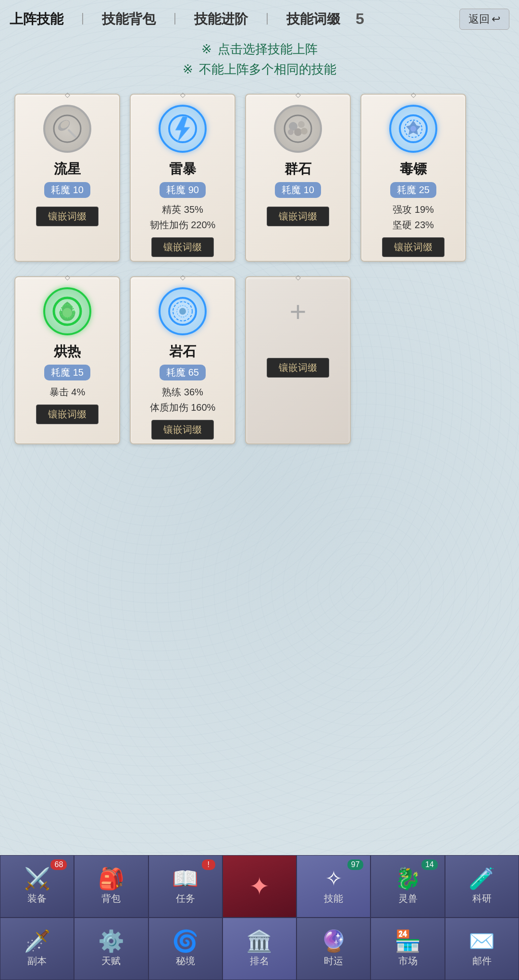 This screenshot has height=980, width=519. I want to click on nav-item-quest: 📖 任务 !, so click(185, 886).